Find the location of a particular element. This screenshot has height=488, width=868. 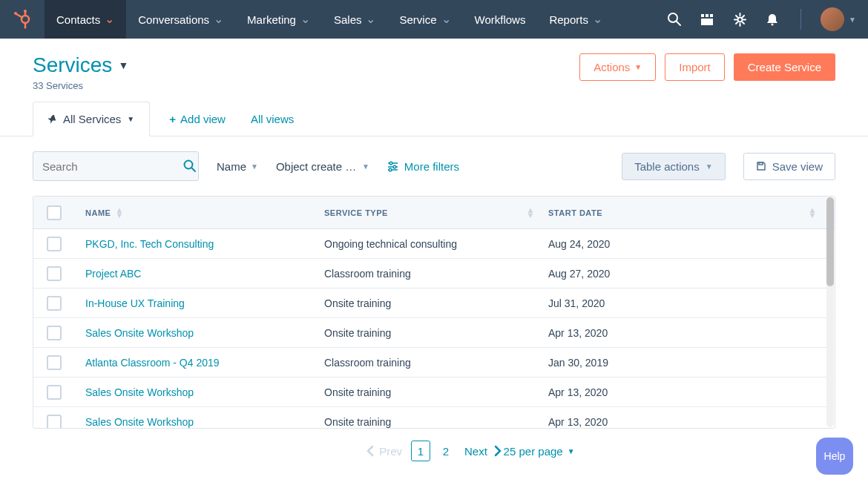

chevron-right-icon is located at coordinates (498, 451).